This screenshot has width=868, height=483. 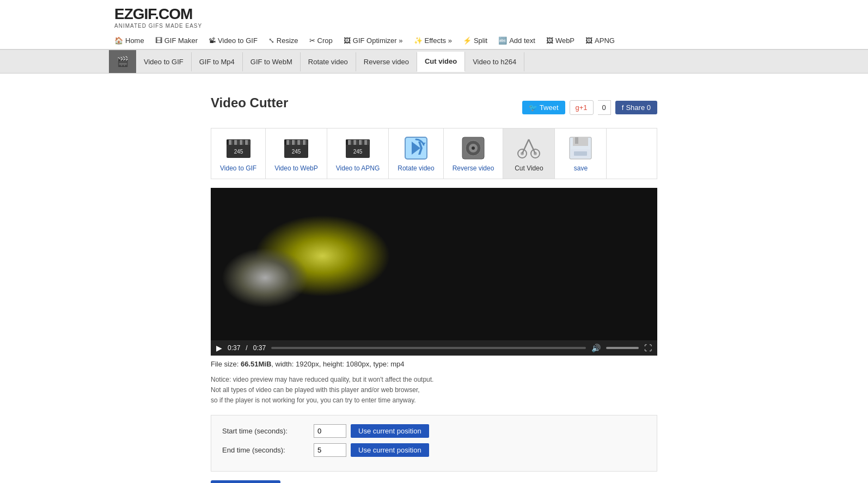 What do you see at coordinates (330, 431) in the screenshot?
I see `start-time-input` at bounding box center [330, 431].